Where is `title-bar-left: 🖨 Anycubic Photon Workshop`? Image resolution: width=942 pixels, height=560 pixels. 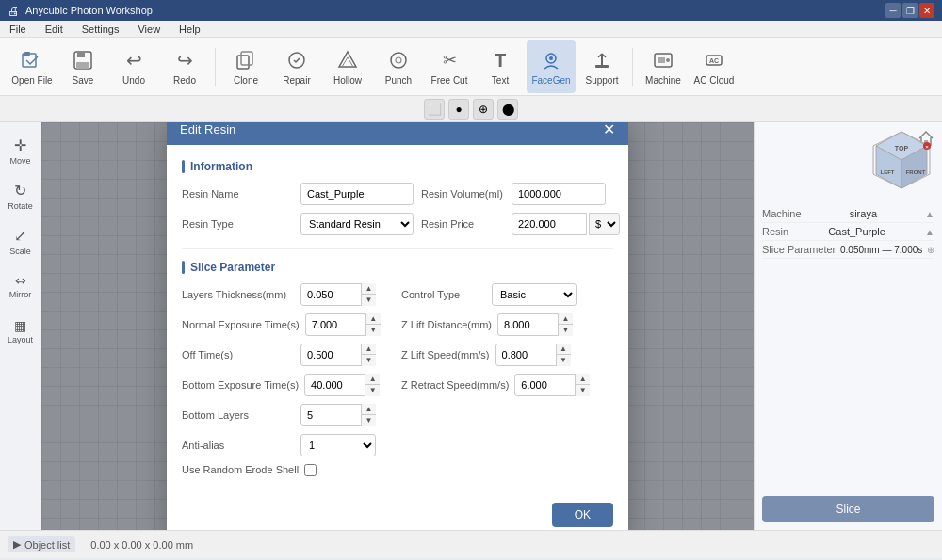
title-bar-left: 🖨 Anycubic Photon Workshop is located at coordinates (80, 11).